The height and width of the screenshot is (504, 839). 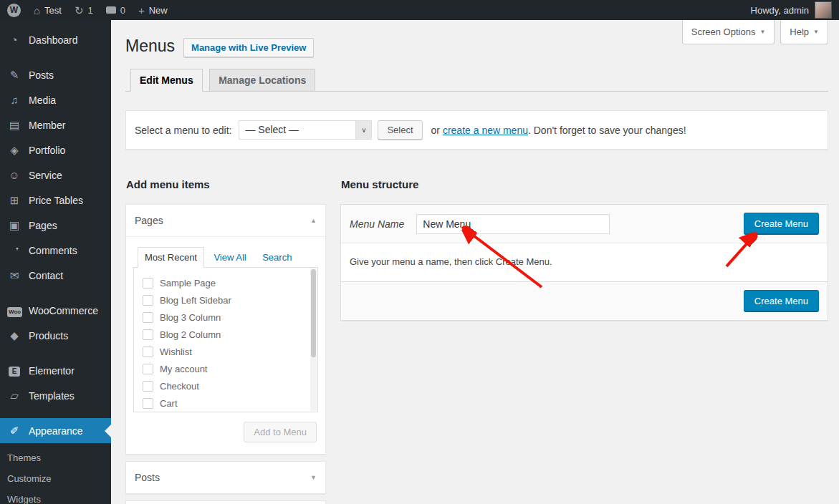 What do you see at coordinates (111, 10) in the screenshot?
I see `comment-bubble-icon` at bounding box center [111, 10].